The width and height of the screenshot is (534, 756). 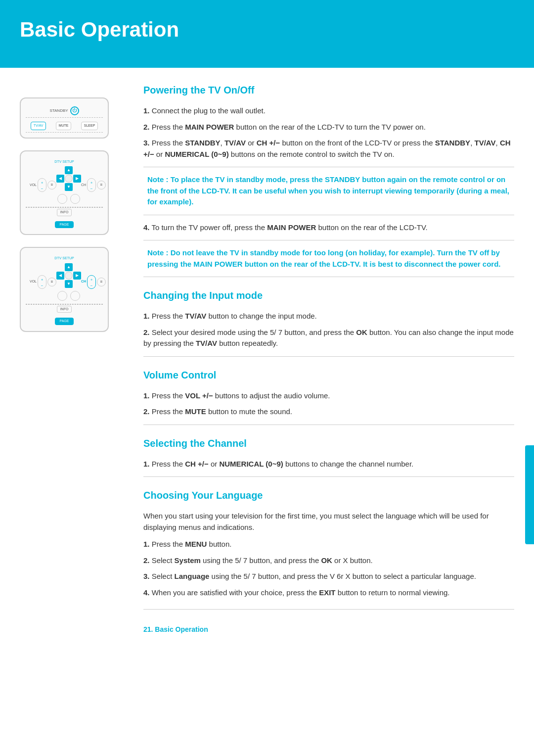 I want to click on step-num: 1., so click(x=146, y=111).